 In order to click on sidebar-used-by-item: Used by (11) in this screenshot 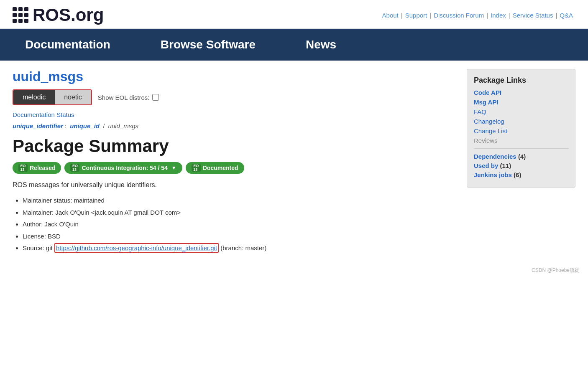, I will do `click(521, 165)`.